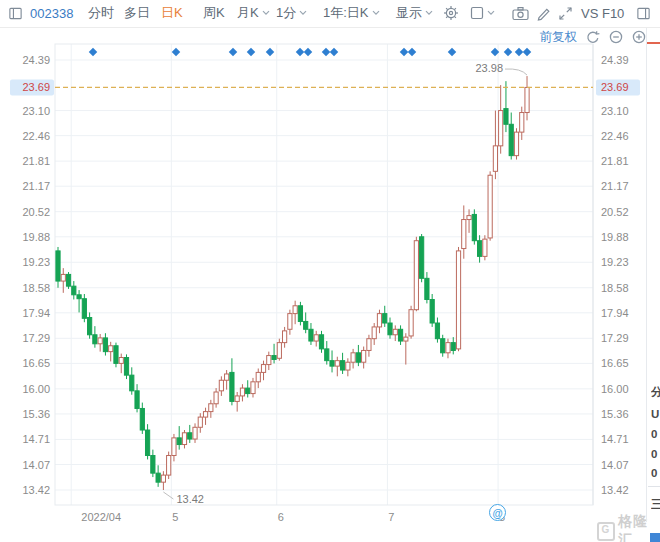 The image size is (660, 542). I want to click on panel-left-icon, so click(16, 13).